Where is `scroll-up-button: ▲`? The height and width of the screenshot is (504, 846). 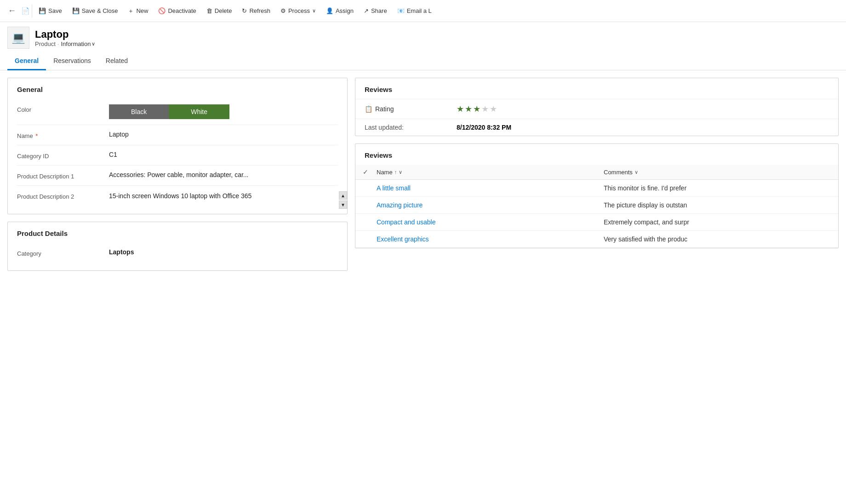 scroll-up-button: ▲ is located at coordinates (343, 195).